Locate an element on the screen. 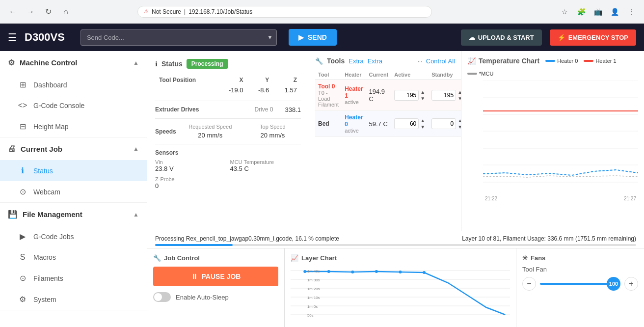 The width and height of the screenshot is (644, 327). reload-button: ↻ is located at coordinates (48, 12).